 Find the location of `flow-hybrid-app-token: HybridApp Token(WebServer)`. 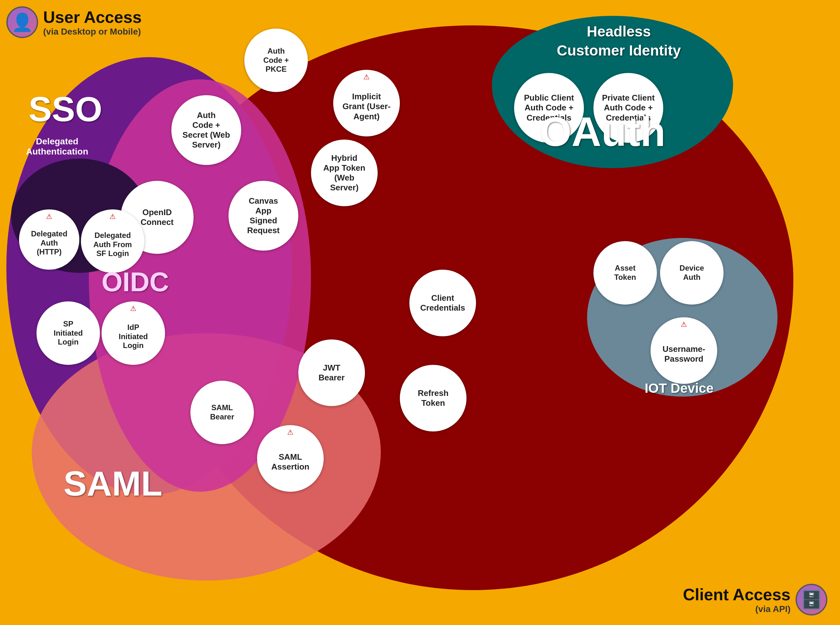

flow-hybrid-app-token: HybridApp Token(WebServer) is located at coordinates (344, 173).